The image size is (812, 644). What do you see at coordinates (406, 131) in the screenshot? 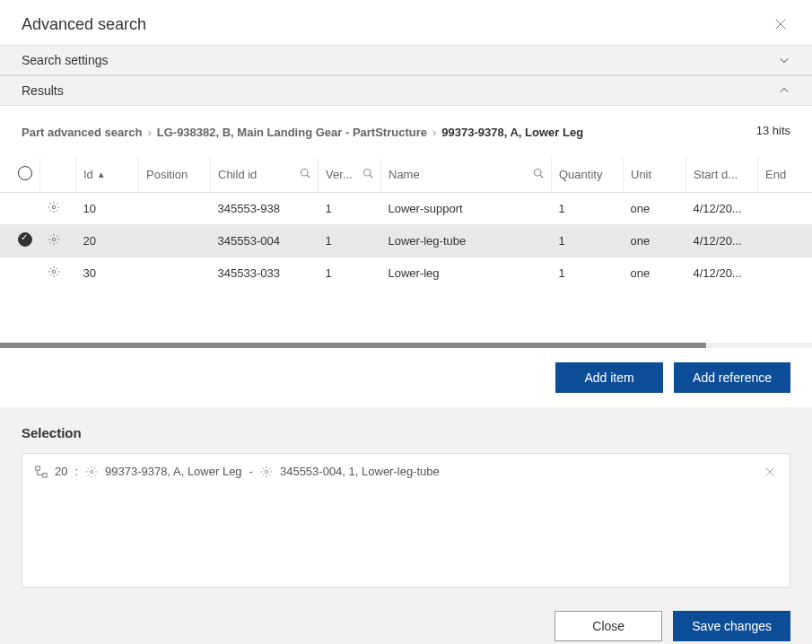
I see `breadcrumb-area: Part advanced search › LG-938382, B, Mai…` at bounding box center [406, 131].